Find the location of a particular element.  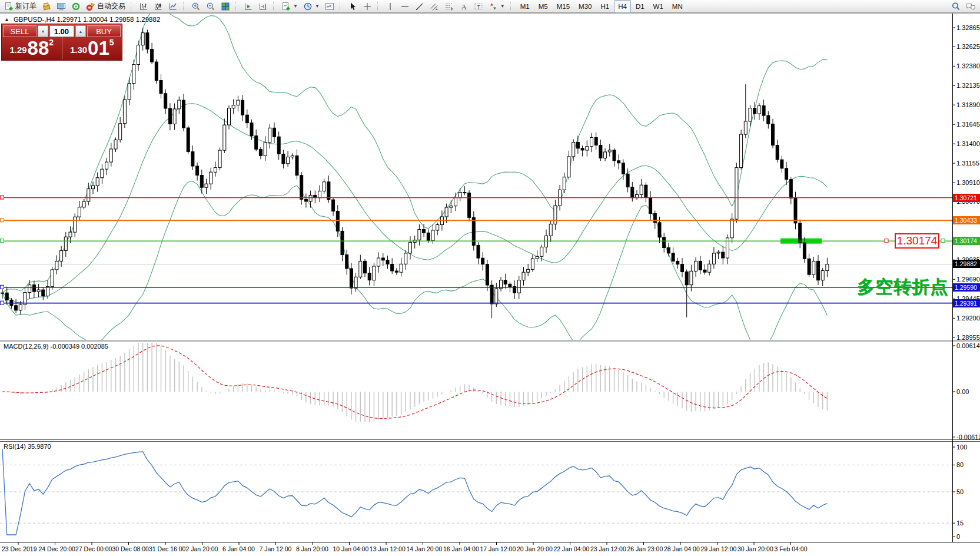

order-panel-controls: SELL ▼ 1.00 ▲ BUY is located at coordinates (62, 31).